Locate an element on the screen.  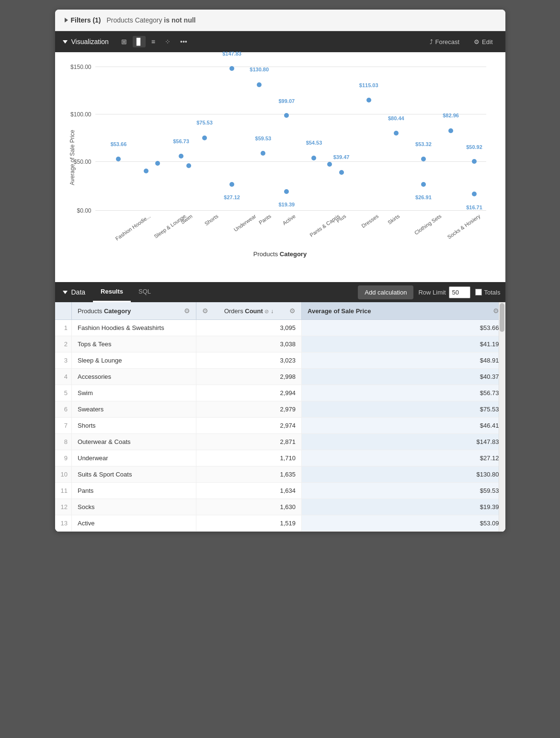
th-orders-gear: ⚙ is located at coordinates (205, 311).